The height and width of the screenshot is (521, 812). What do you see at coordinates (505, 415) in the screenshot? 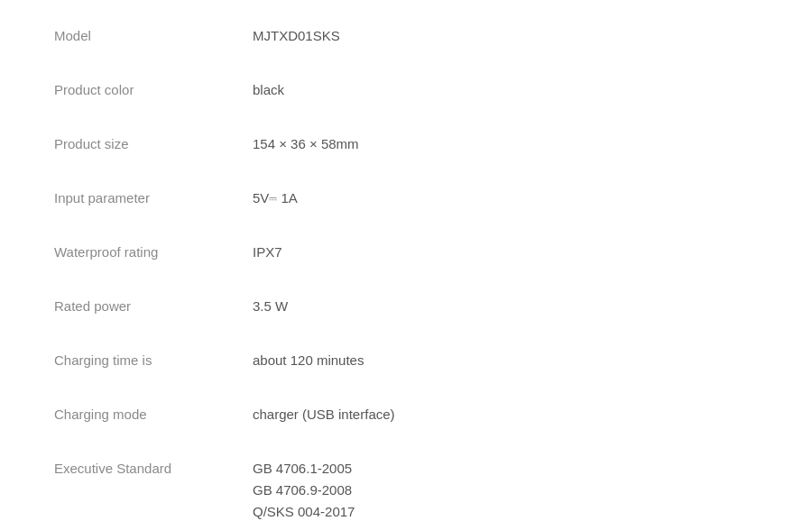
I see `spec-value-charging-mode: charger (USB interface)` at bounding box center [505, 415].